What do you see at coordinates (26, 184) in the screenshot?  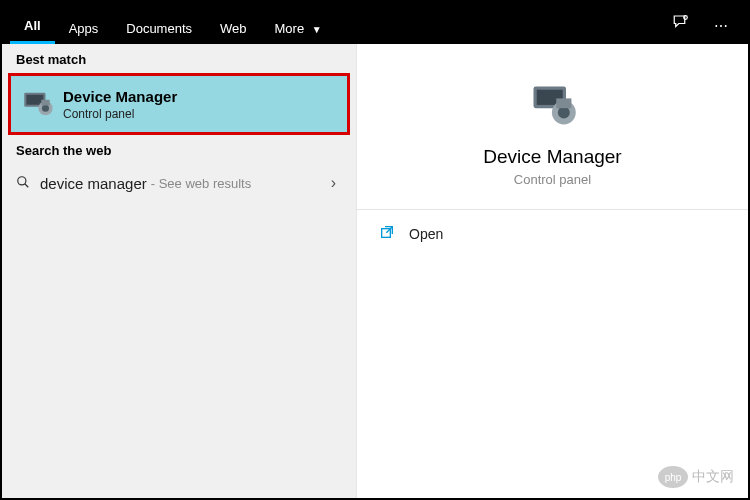 I see `search-icon` at bounding box center [26, 184].